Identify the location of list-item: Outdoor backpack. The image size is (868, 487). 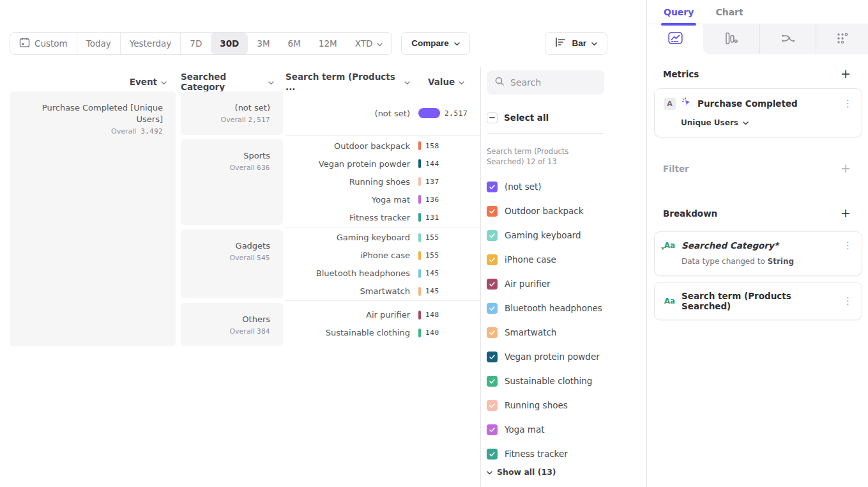
(567, 211).